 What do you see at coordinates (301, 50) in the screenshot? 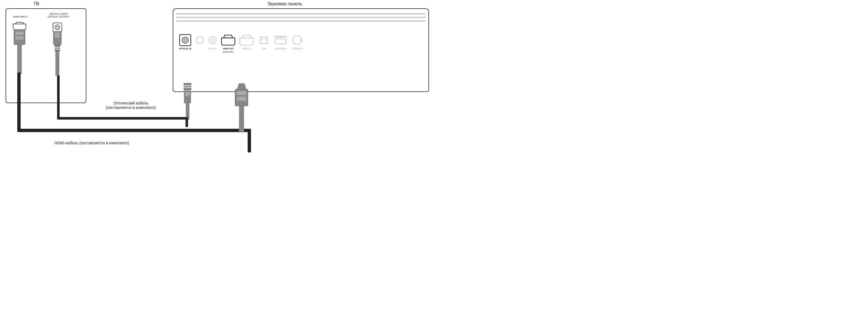
I see `soundbar-panel: OPTICAL IN AUX IN HDMI OUT (eARC/ARC)` at bounding box center [301, 50].